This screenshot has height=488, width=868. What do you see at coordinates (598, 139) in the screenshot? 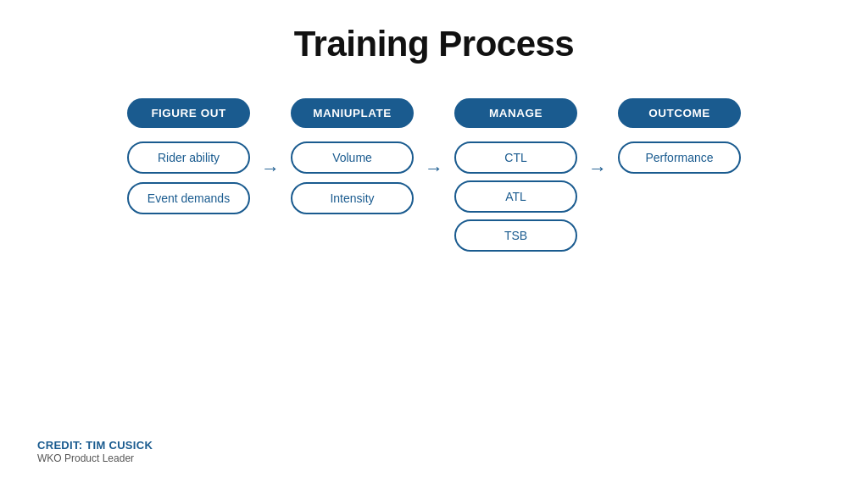
I see `arrow-3-container: →` at bounding box center [598, 139].